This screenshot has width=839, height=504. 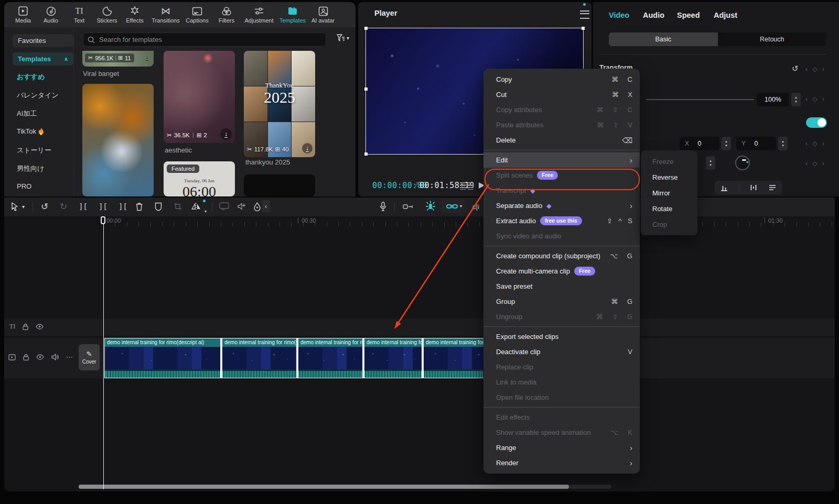 What do you see at coordinates (816, 123) in the screenshot?
I see `toggle-switch` at bounding box center [816, 123].